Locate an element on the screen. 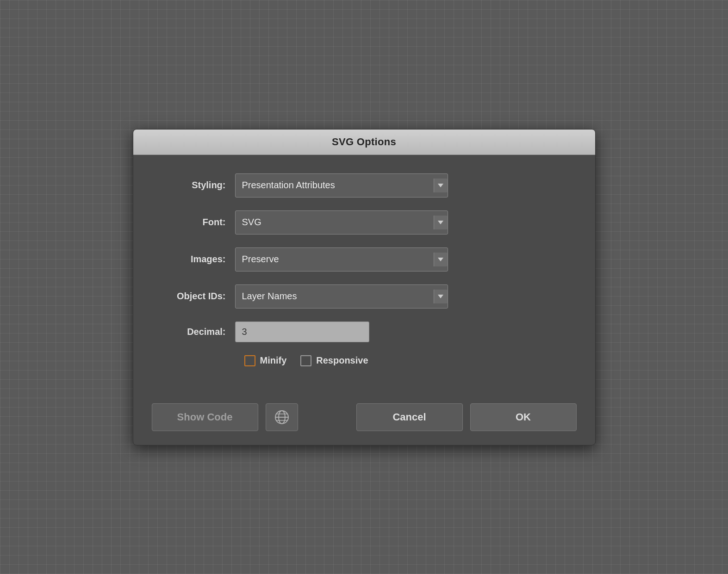 This screenshot has height=574, width=728. checkboxes-row: Minify Responsive is located at coordinates (364, 361).